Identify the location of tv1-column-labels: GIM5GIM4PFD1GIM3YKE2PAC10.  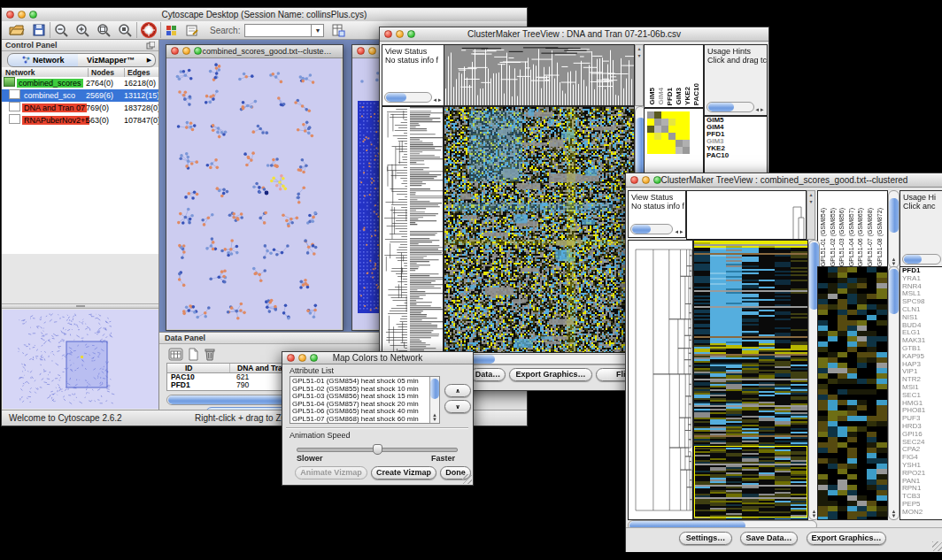
(674, 76).